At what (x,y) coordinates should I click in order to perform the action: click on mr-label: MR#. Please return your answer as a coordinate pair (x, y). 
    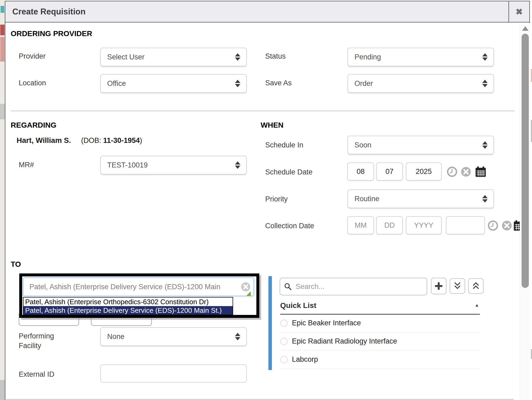
    Looking at the image, I should click on (26, 165).